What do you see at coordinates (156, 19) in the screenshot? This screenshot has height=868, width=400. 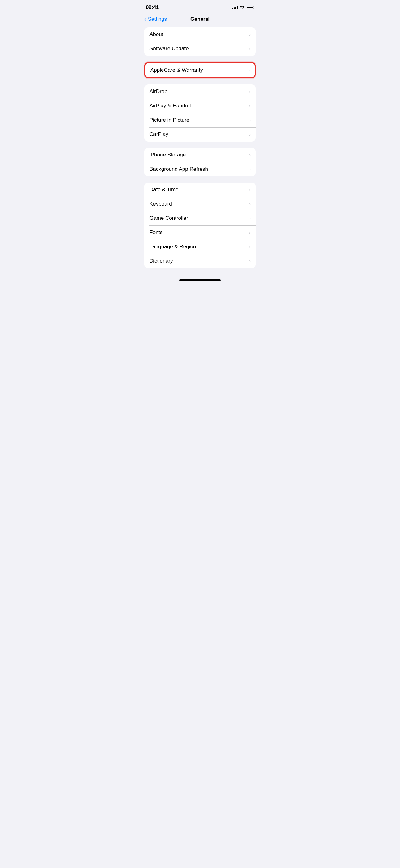 I see `back-button: ‹ Settings` at bounding box center [156, 19].